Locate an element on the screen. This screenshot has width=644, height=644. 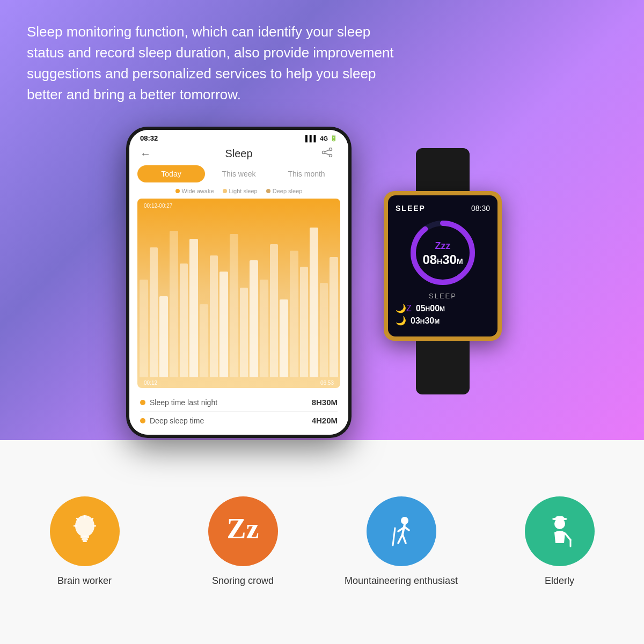
stat-value-sleep: 8H30M is located at coordinates (325, 402).